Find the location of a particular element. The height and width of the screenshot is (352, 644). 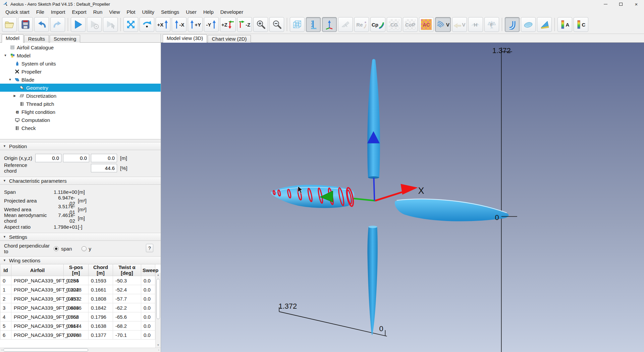

menu-export: Export is located at coordinates (79, 12).